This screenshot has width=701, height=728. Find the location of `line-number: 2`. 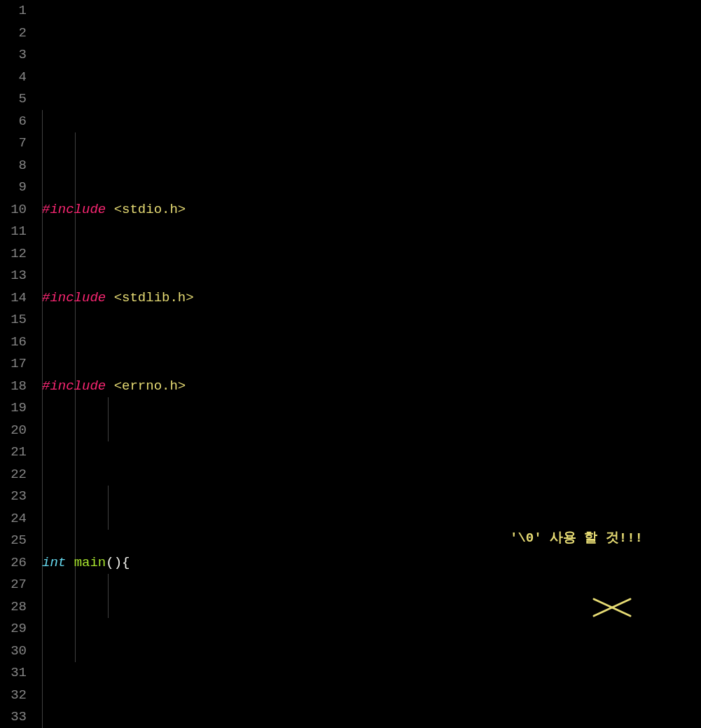

line-number: 2 is located at coordinates (13, 34).